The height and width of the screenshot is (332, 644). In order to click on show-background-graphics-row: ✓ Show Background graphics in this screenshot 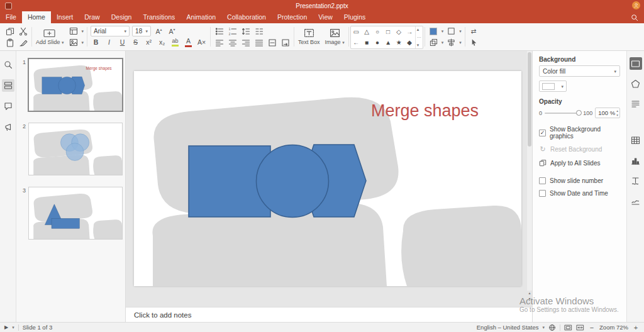, I will do `click(580, 133)`.